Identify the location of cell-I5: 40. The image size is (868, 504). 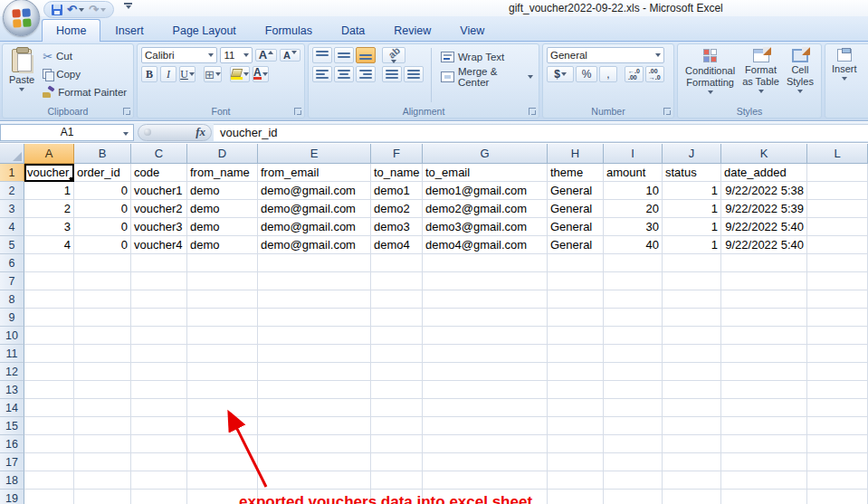
(634, 245).